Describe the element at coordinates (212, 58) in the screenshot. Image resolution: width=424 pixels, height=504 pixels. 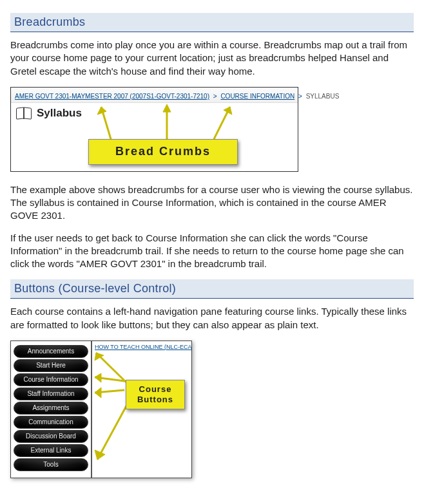
I see `para-breadcrumbs-intro: Breadcrumbs come into play once you are …` at that location.